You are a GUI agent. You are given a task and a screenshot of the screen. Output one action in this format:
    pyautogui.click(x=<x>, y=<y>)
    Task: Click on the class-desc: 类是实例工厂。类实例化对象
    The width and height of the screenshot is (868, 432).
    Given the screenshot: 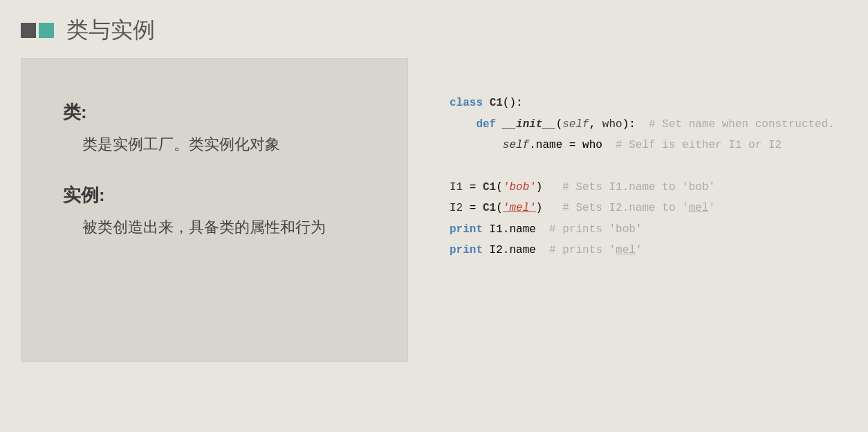 What is the action you would take?
    pyautogui.click(x=218, y=144)
    